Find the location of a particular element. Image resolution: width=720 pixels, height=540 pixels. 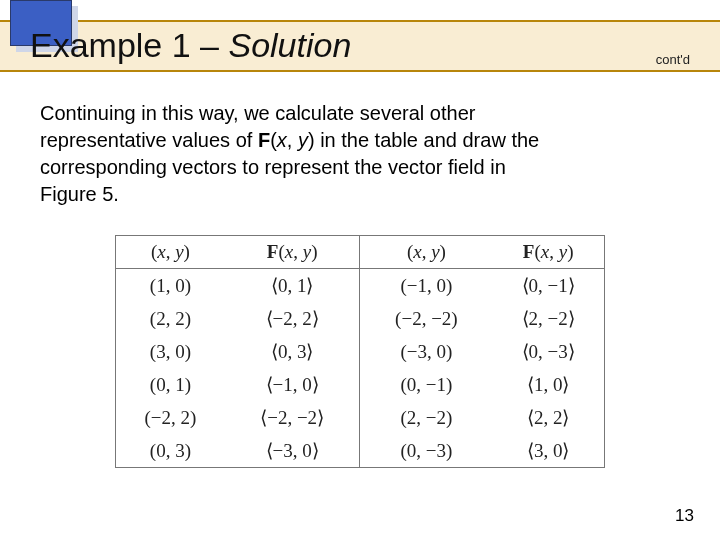

cell-p2: (2, −2) is located at coordinates (426, 418).